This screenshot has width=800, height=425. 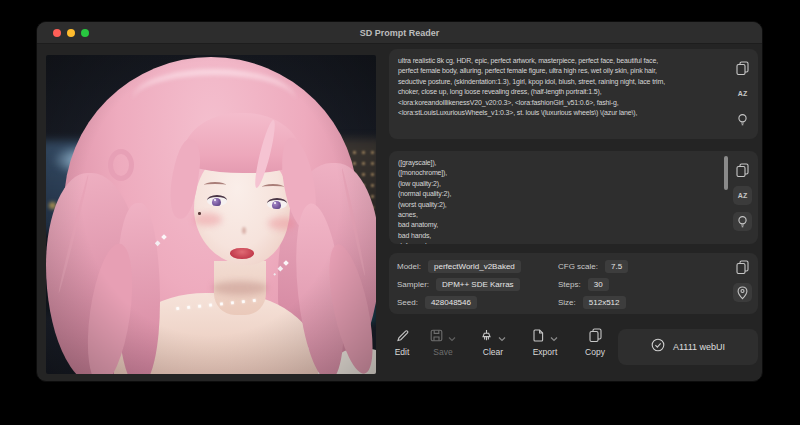 What do you see at coordinates (436, 337) in the screenshot?
I see `floppy-icon` at bounding box center [436, 337].